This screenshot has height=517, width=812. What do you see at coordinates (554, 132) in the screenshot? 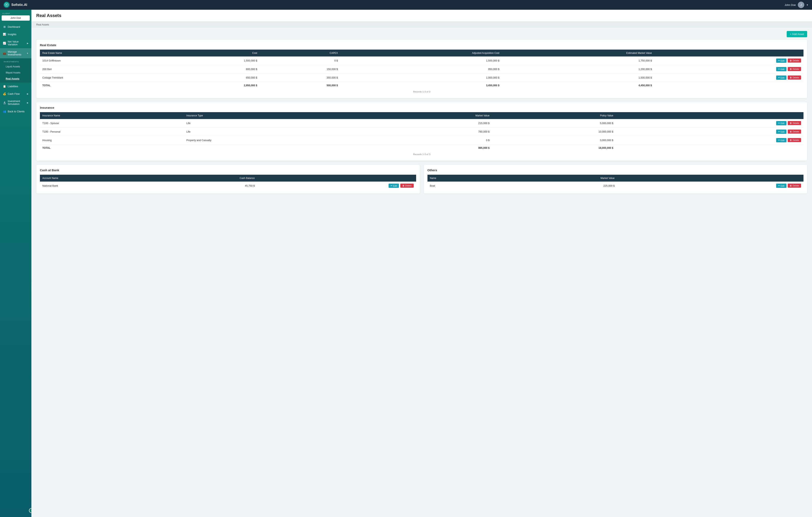
I see `ins-policy-1: 10,000,000 $` at bounding box center [554, 132].